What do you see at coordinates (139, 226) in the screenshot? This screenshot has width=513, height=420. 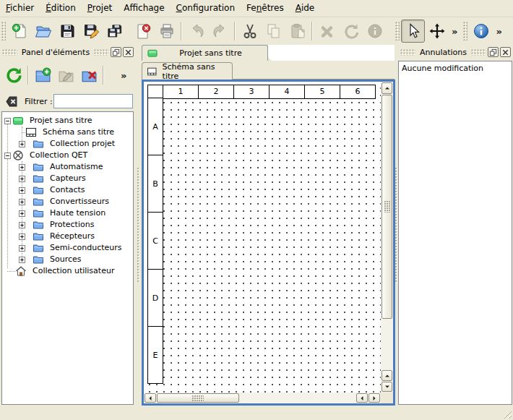 I see `left-dock-splitter` at bounding box center [139, 226].